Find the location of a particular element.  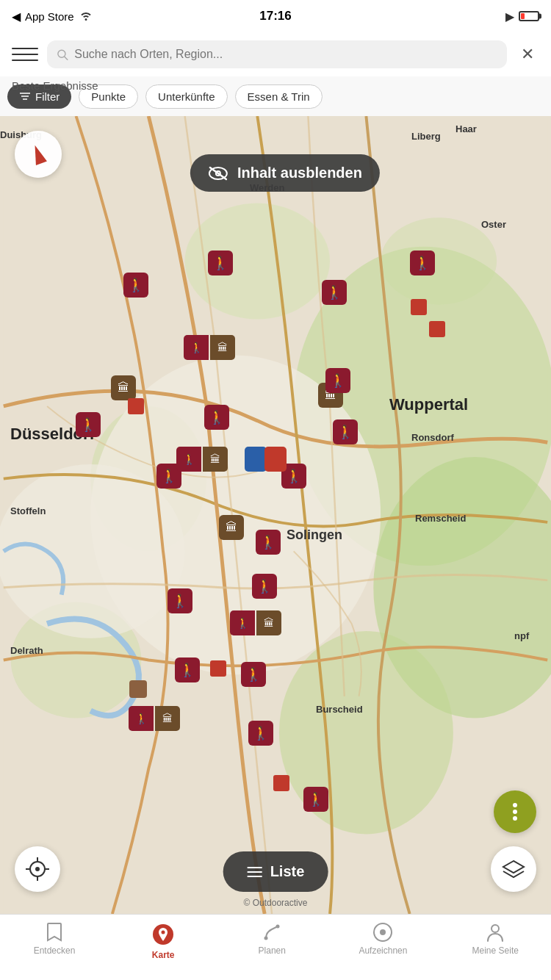

hide-content-label: Inhalt ausblenden is located at coordinates (300, 173).